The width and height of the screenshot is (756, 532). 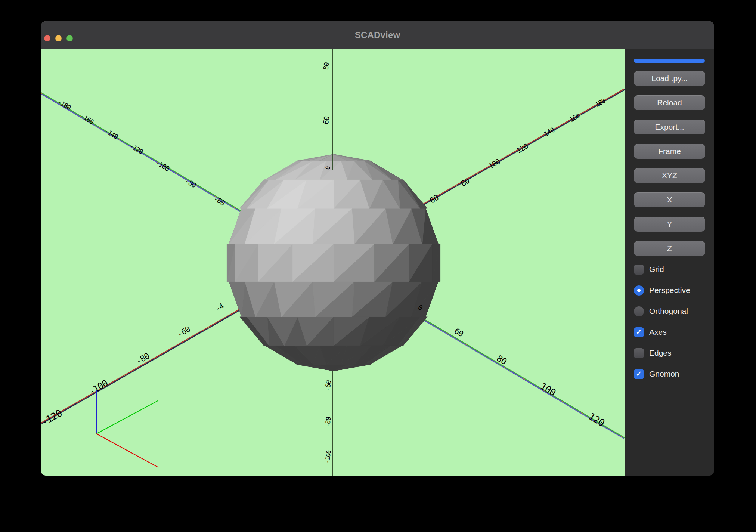 I want to click on gnomon-toggle-row: Gnomon, so click(x=657, y=374).